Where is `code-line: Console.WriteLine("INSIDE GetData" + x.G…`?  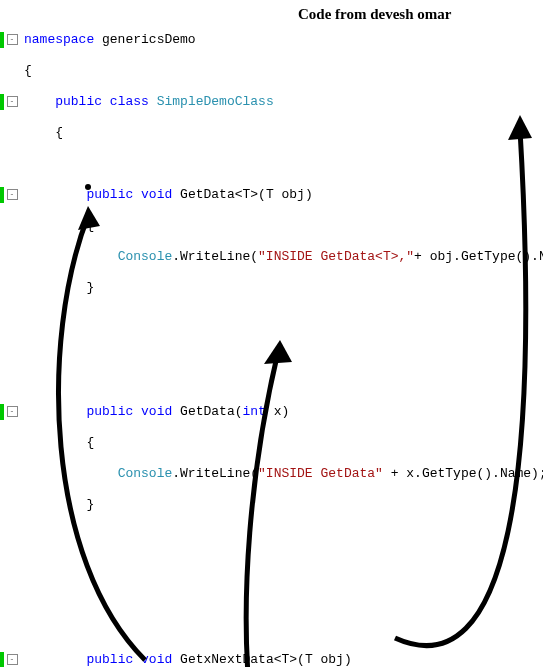 code-line: Console.WriteLine("INSIDE GetData" + x.G… is located at coordinates (284, 474).